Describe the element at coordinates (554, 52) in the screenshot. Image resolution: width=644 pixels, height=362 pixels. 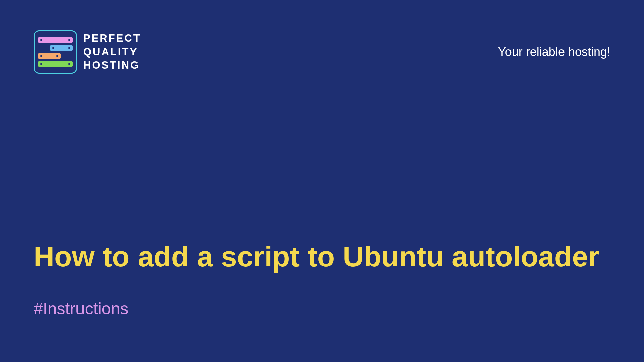
I see `tagline: Your reliable hosting!` at that location.